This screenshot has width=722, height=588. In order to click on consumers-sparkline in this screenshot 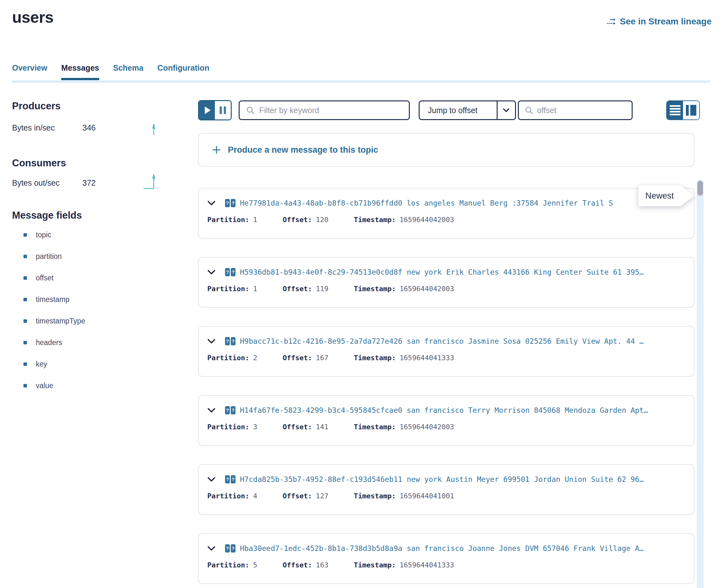, I will do `click(150, 182)`.